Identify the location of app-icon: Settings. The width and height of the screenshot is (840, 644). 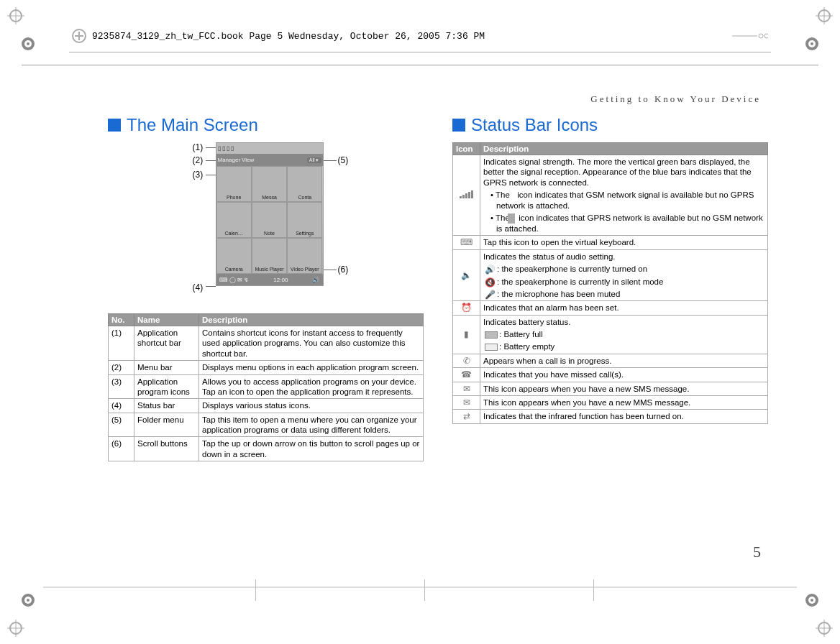
(305, 220).